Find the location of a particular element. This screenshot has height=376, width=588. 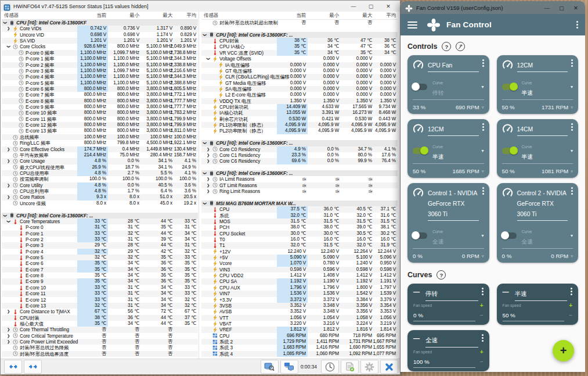

sensor-row: ❯Core Usage4.8 %0.0 %34.1 %4.1 % is located at coordinates (100, 161).